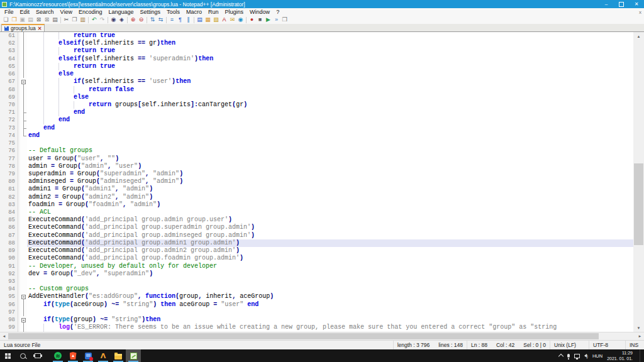  Describe the element at coordinates (330, 82) in the screenshot. I see `code-text: if(self.inherits == 'user')then` at that location.